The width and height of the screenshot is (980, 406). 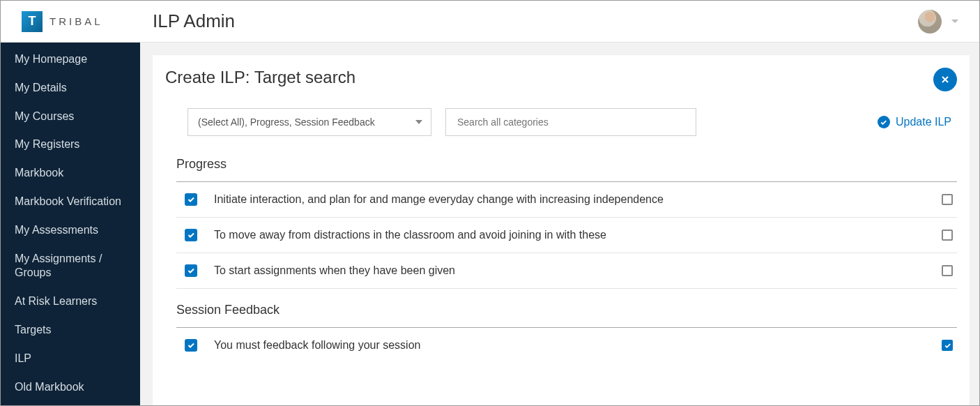 What do you see at coordinates (578, 200) in the screenshot?
I see `target-text: Initiate interaction, and plan for and m…` at bounding box center [578, 200].